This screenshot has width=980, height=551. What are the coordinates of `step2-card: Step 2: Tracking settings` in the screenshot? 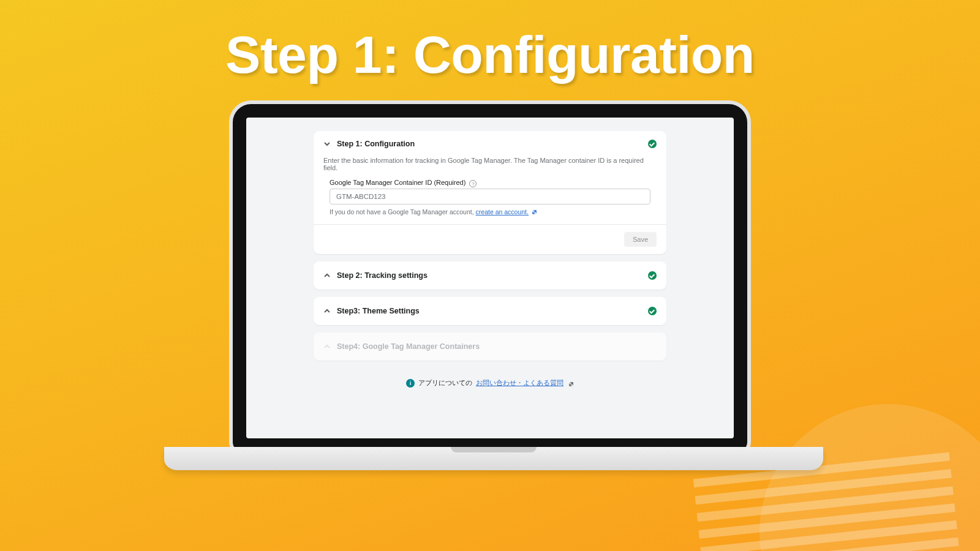 It's located at (490, 276).